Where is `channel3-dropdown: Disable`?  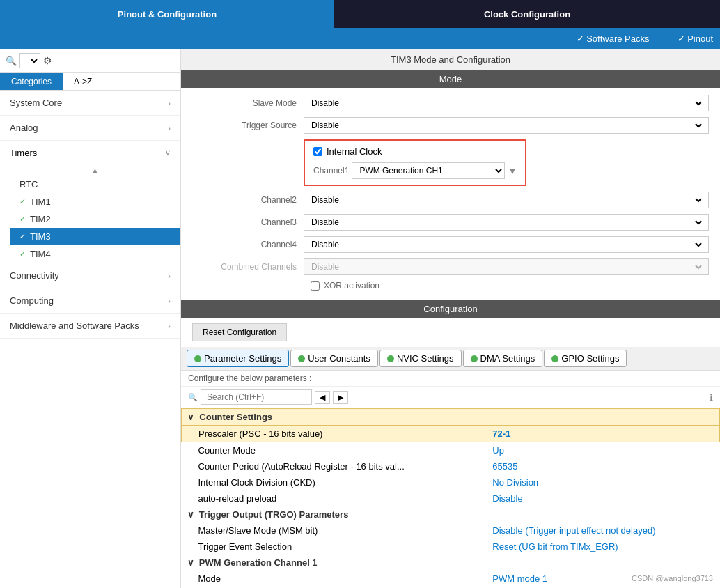
channel3-dropdown: Disable is located at coordinates (506, 222).